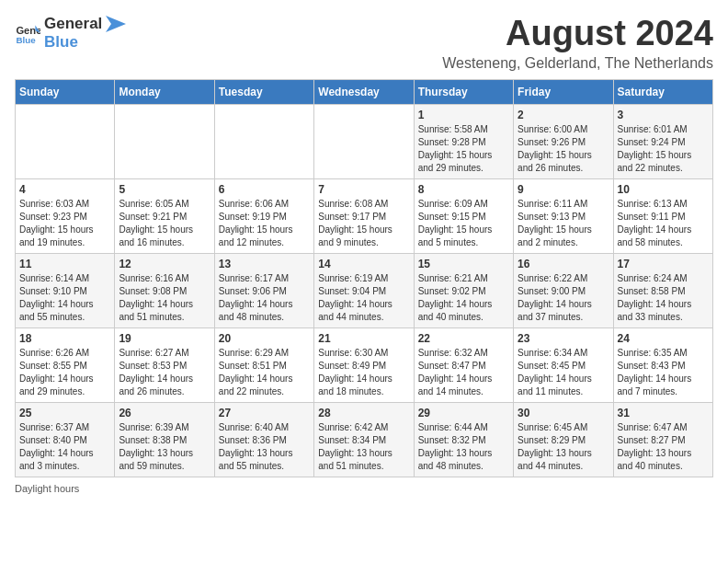  Describe the element at coordinates (463, 339) in the screenshot. I see `day-number: 22` at that location.